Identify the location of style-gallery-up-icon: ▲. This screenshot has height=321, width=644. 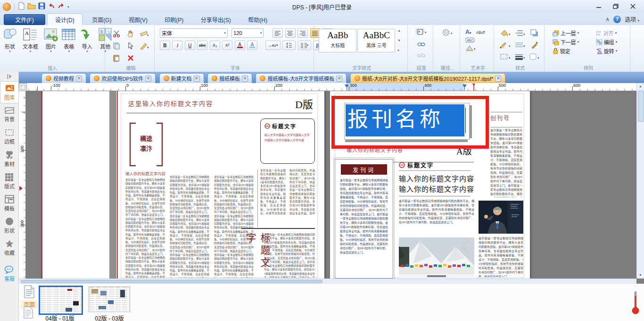
(399, 30).